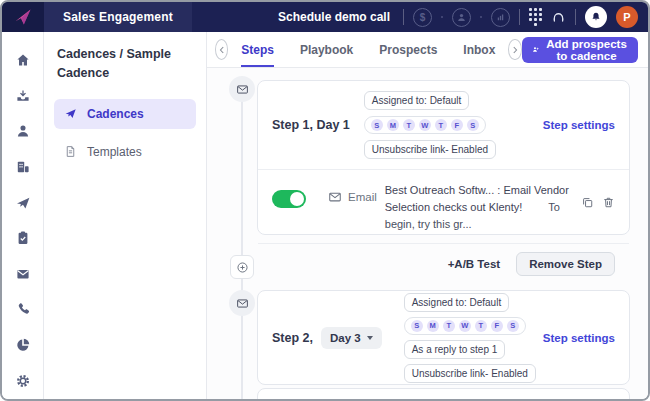 Image resolution: width=650 pixels, height=401 pixels. I want to click on email-enabled-toggle, so click(289, 199).